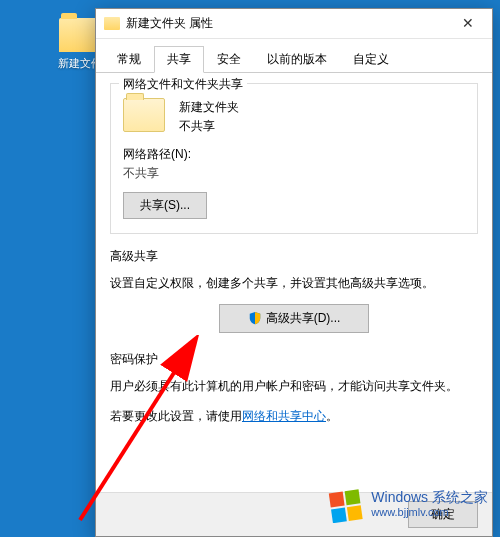 The image size is (500, 537). I want to click on advanced-share-button: 高级共享(D)..., so click(294, 318).